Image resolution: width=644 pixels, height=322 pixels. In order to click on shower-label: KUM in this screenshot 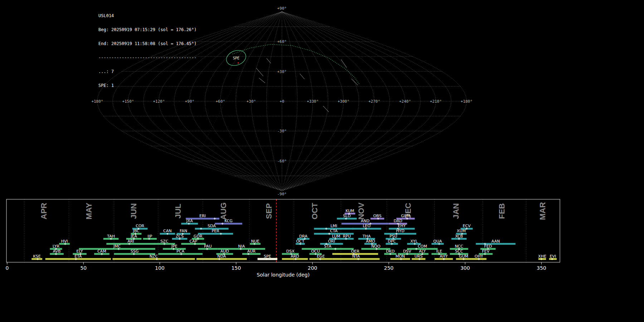, I will do `click(350, 211)`.